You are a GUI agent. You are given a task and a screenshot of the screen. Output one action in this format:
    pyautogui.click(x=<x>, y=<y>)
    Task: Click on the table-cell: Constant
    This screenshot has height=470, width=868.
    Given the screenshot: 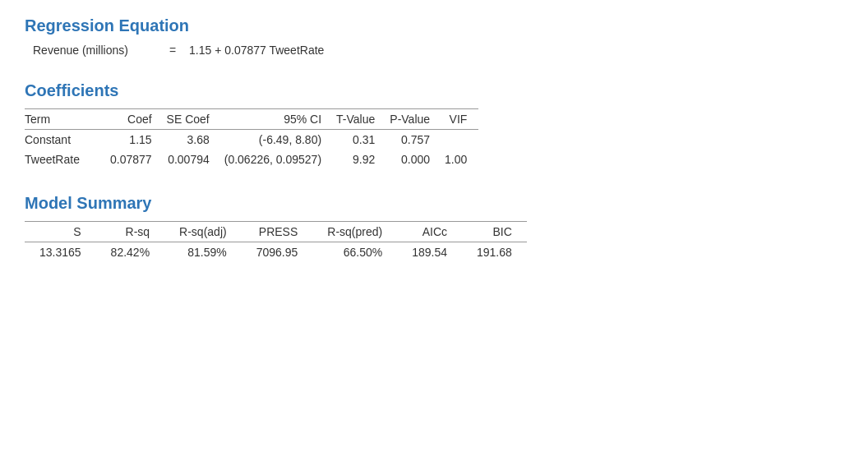 What is the action you would take?
    pyautogui.click(x=66, y=140)
    